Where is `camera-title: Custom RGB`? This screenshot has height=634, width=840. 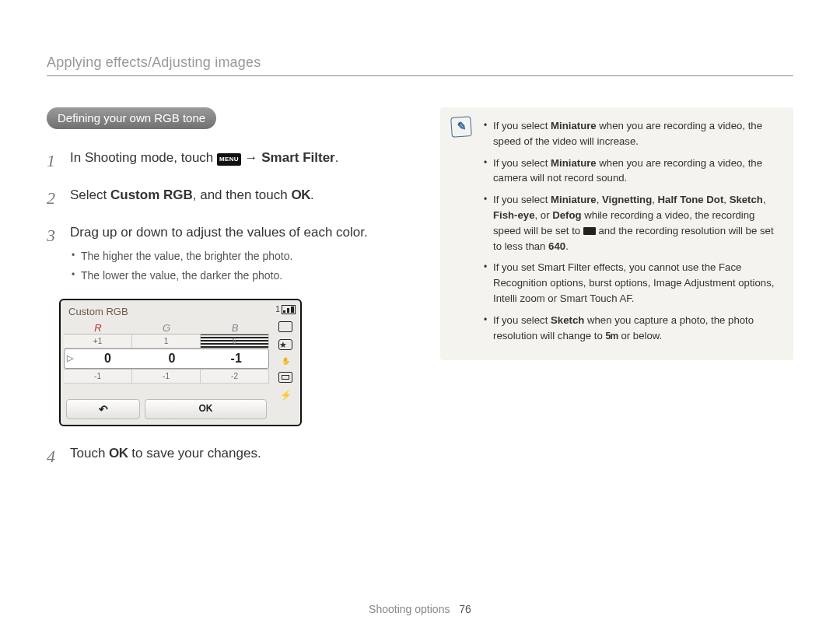 camera-title: Custom RGB is located at coordinates (166, 313).